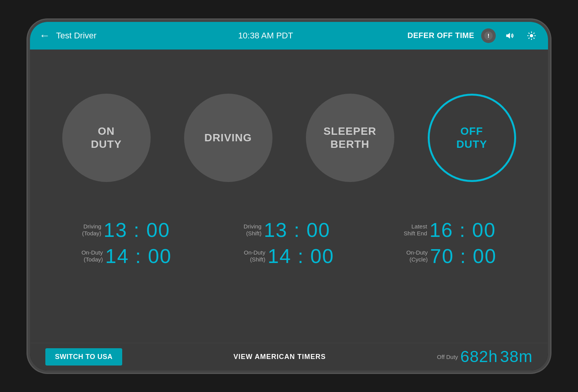  What do you see at coordinates (485, 357) in the screenshot?
I see `off-duty-timer: Off Duty 682h 38m` at bounding box center [485, 357].